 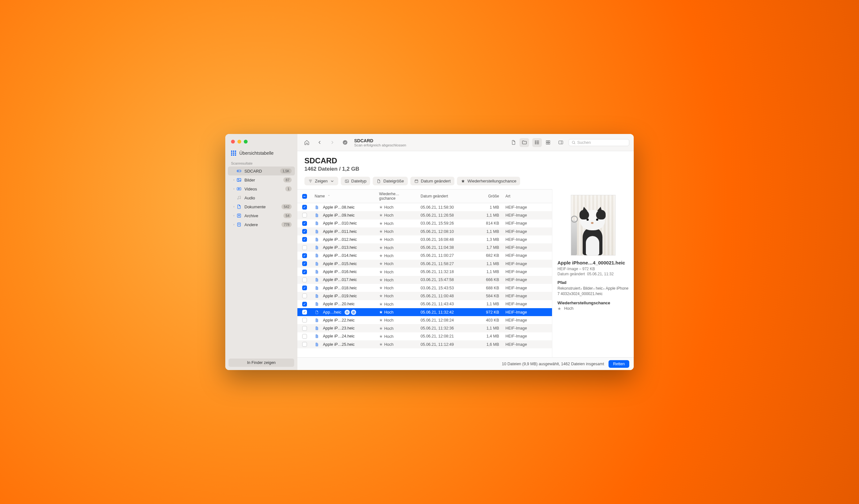 I want to click on file-table: Name ⌃ Wiederhe…gschance Datum geändert …, so click(x=425, y=273).